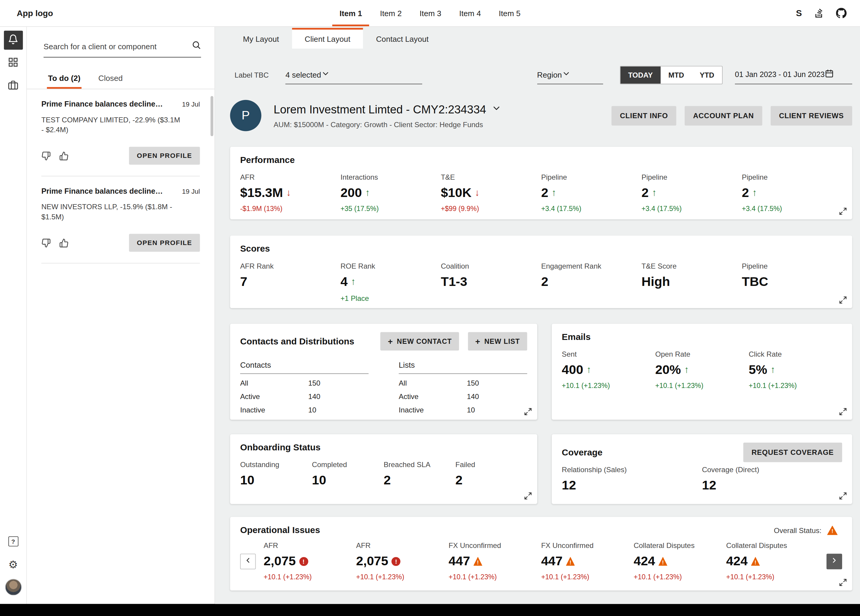  I want to click on client-info-button: CLIENT INFO, so click(644, 115).